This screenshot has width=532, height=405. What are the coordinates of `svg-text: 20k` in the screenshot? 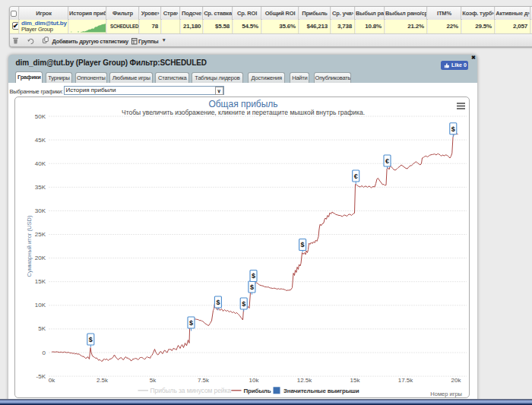 It's located at (456, 380).